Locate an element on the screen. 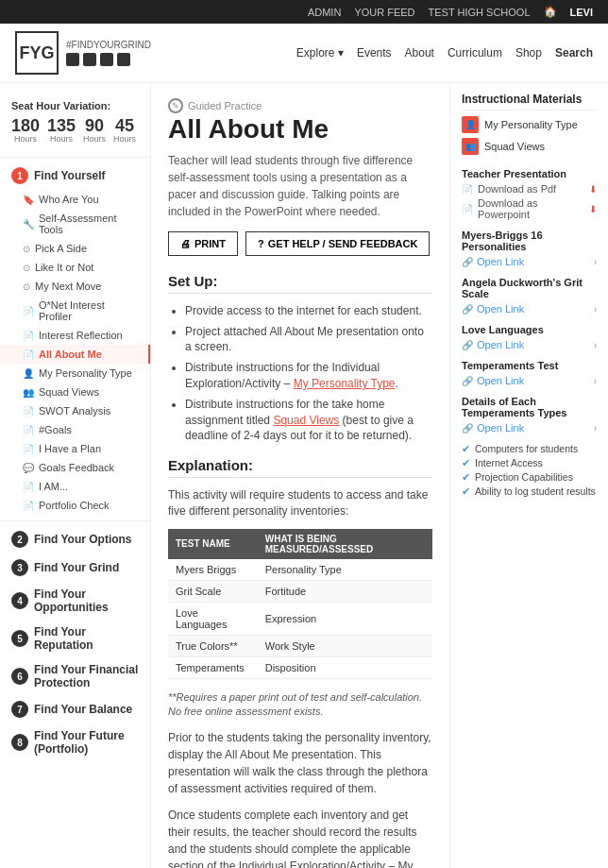 The width and height of the screenshot is (608, 868). sidebar-section-1: 1 Find Yourself 🔖Who Are You 🔧Self-Asses… is located at coordinates (76, 338).